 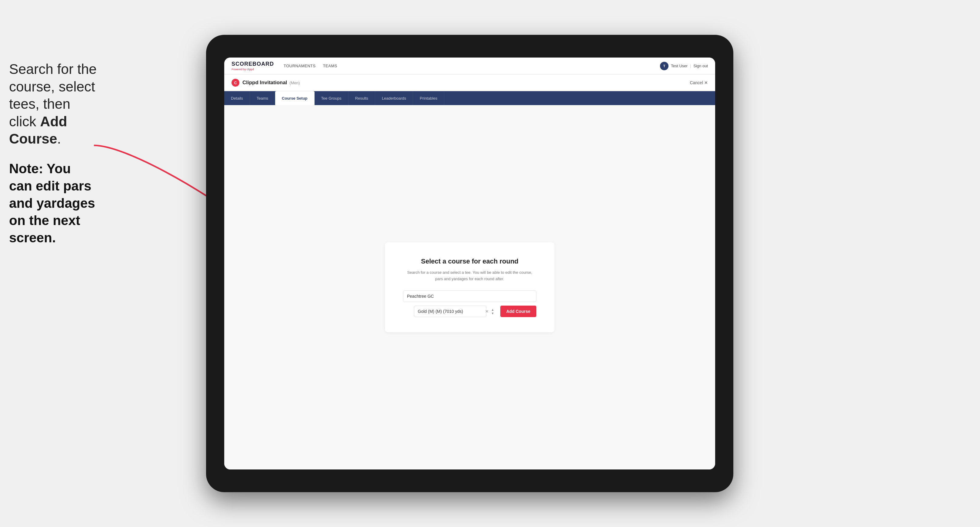 I want to click on tee-select-arrows: ▲ ▼, so click(x=493, y=311).